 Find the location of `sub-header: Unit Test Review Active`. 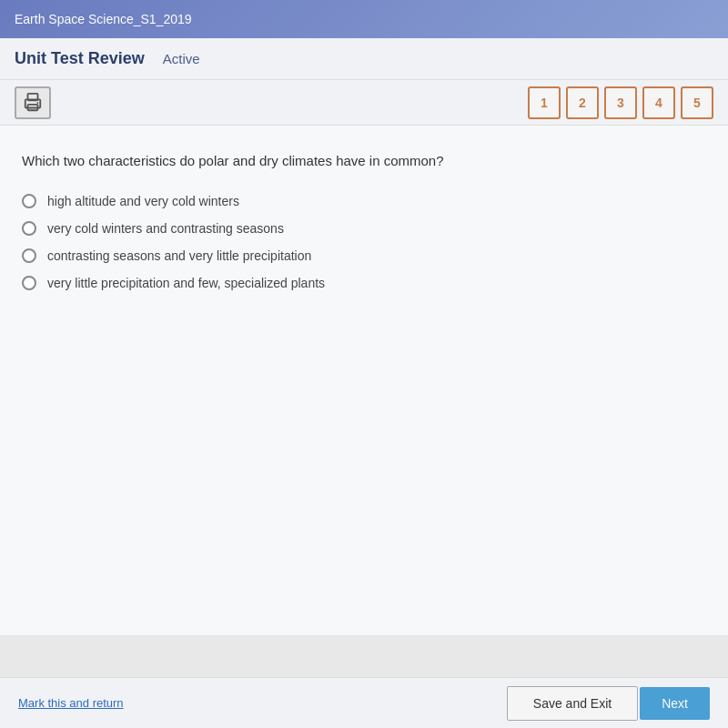

sub-header: Unit Test Review Active is located at coordinates (364, 59).